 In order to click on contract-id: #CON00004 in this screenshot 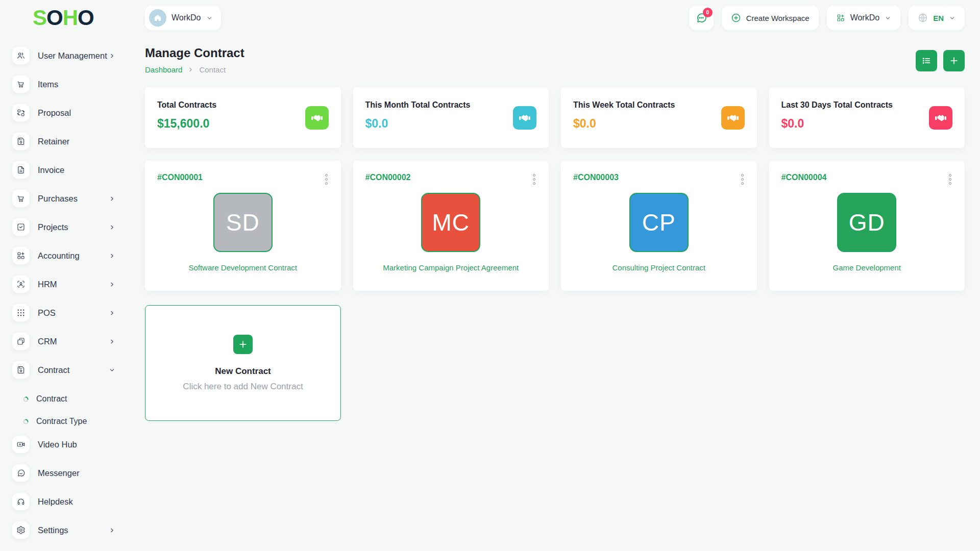, I will do `click(804, 178)`.